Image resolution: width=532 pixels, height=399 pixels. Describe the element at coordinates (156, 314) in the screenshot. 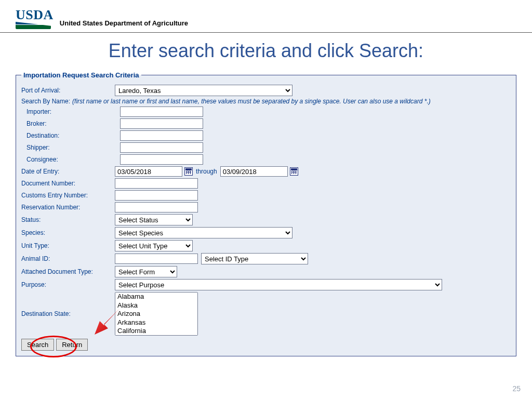

I see `destination-state-list: AlabamaAlaskaArizonaArkansasCalifornia` at that location.